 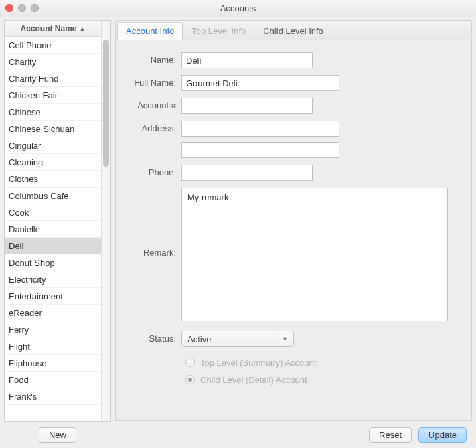 What do you see at coordinates (151, 104) in the screenshot?
I see `label-account-number: Account #` at bounding box center [151, 104].